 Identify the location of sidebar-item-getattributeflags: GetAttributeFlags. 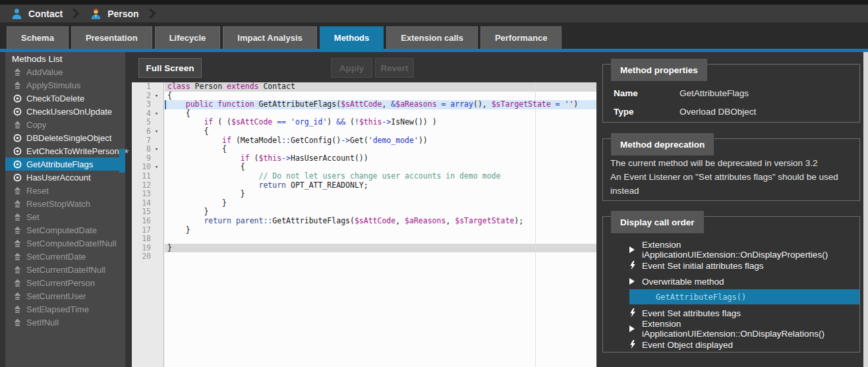
(65, 164).